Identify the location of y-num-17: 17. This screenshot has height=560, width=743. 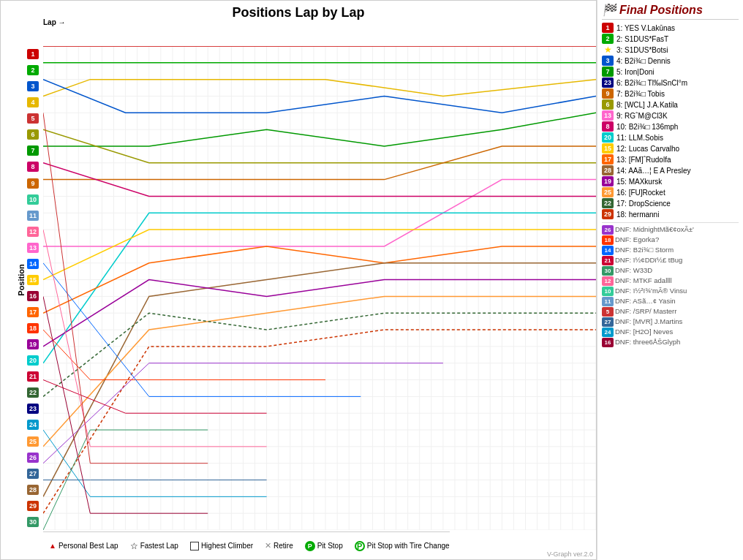
(28, 312).